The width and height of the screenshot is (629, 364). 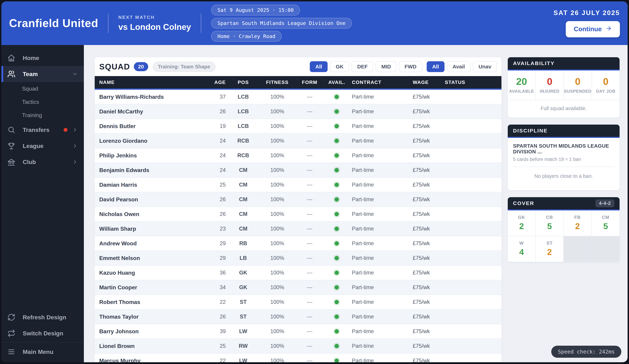 I want to click on sidebar-item-tactics: Tactics, so click(x=43, y=102).